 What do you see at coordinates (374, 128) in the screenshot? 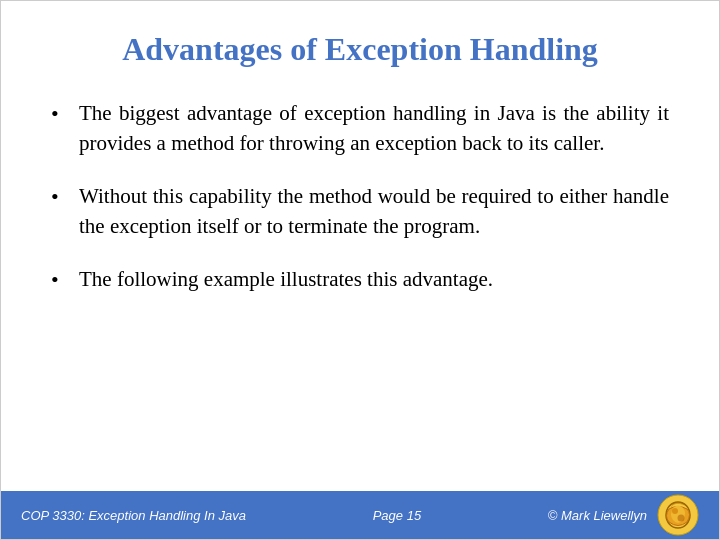
I see `bullet-text: The biggest advantage of exception handl…` at bounding box center [374, 128].